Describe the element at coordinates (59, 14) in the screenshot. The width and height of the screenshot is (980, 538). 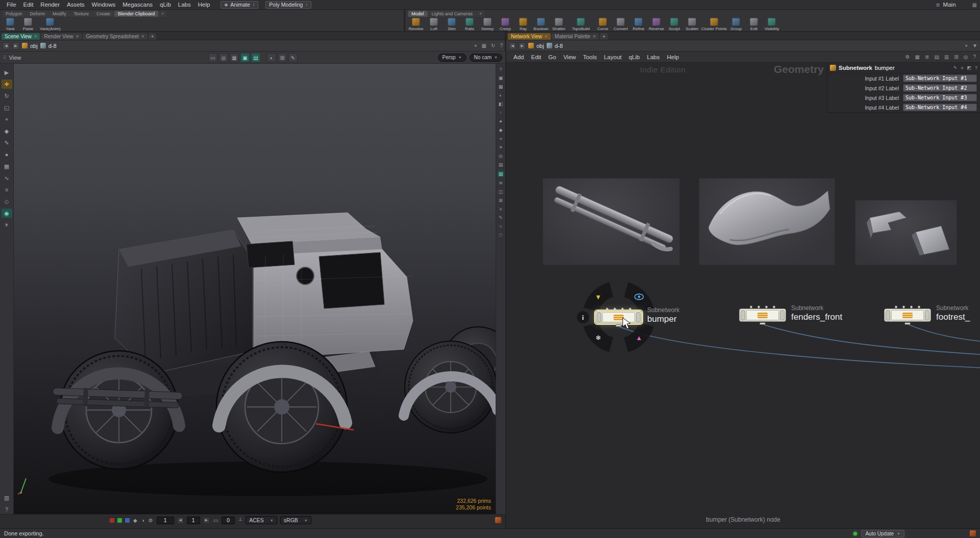
I see `shelf-tab-modify: Modify` at that location.